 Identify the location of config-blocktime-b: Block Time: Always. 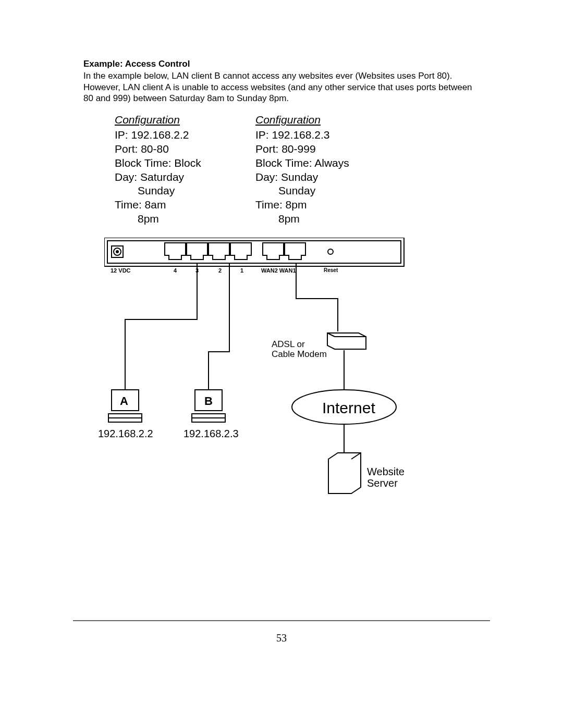
(326, 164).